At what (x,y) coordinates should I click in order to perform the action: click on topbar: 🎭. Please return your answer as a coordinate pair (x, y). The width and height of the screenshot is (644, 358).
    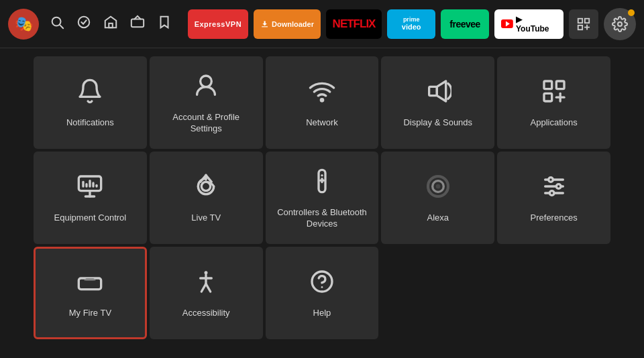
    Looking at the image, I should click on (322, 24).